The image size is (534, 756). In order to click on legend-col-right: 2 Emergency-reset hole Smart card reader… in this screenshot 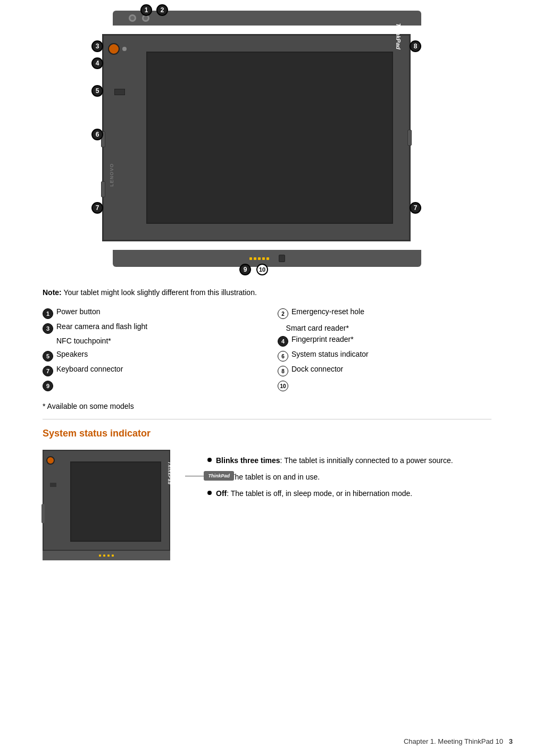, I will do `click(385, 350)`.